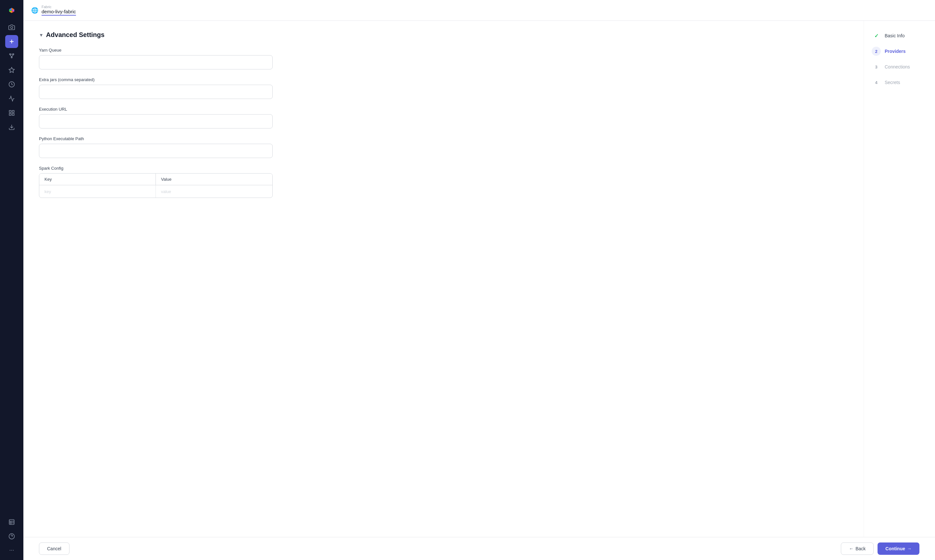 This screenshot has height=560, width=935. Describe the element at coordinates (12, 522) in the screenshot. I see `sidebar-item-table` at that location.